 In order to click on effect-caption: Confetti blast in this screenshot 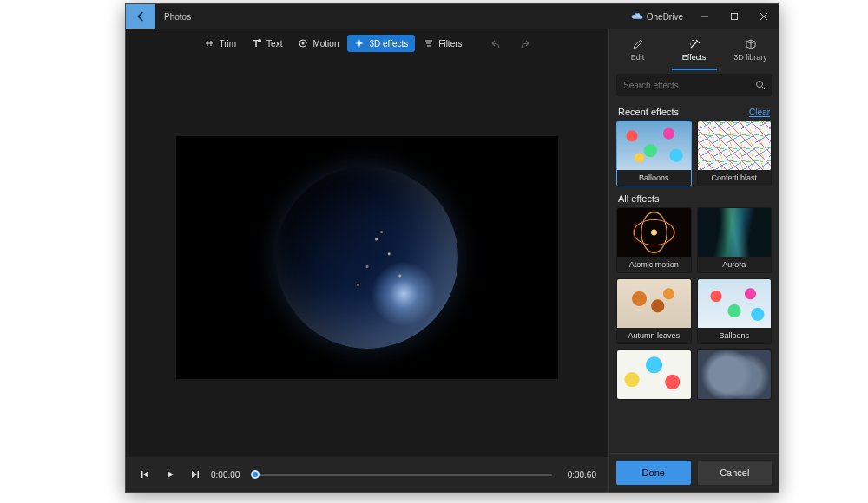, I will do `click(734, 178)`.